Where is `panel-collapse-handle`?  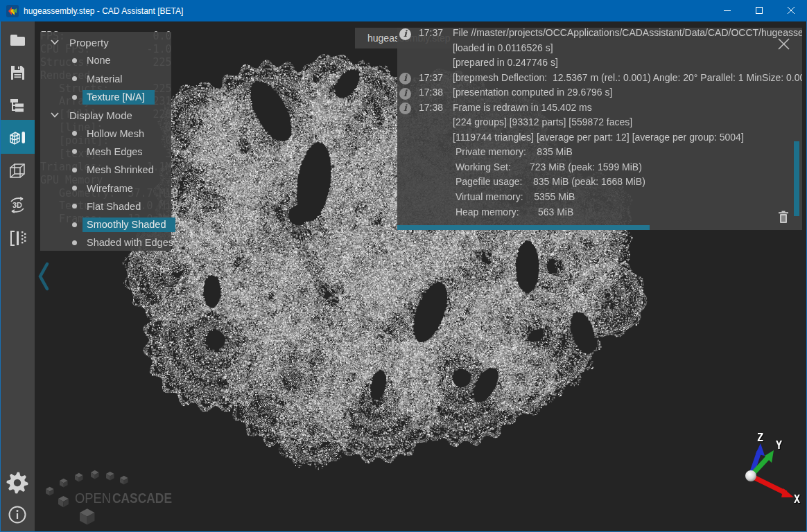
panel-collapse-handle is located at coordinates (44, 276).